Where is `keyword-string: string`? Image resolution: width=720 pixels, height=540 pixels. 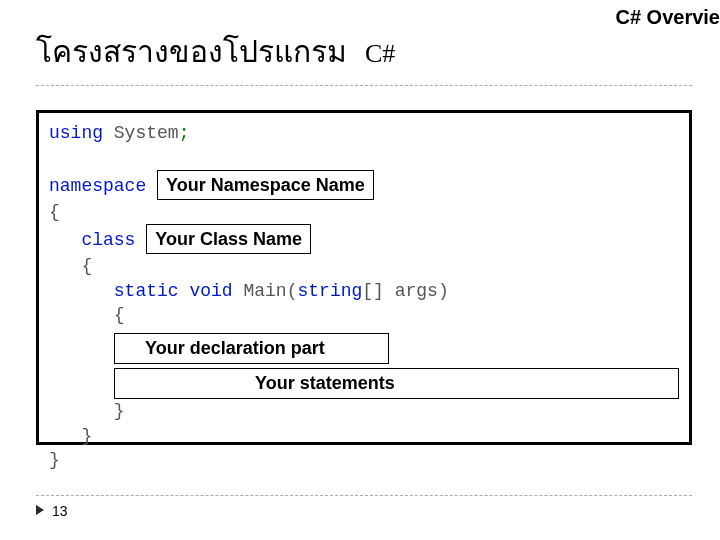 keyword-string: string is located at coordinates (330, 291).